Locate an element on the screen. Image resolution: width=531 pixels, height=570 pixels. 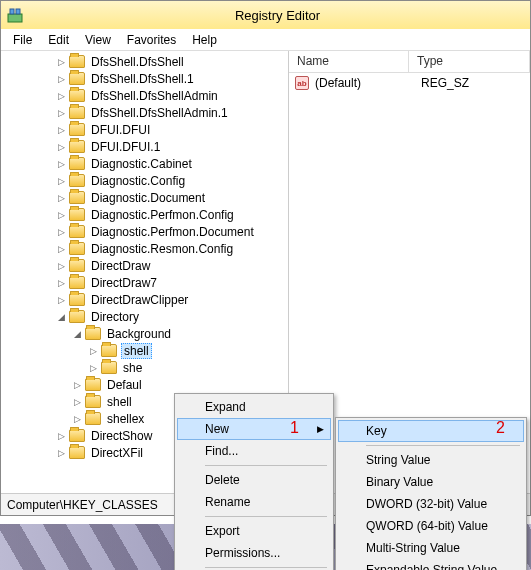
tree-item: ▷Diagnostic.Resmon.Config is located at coordinates (146, 248).